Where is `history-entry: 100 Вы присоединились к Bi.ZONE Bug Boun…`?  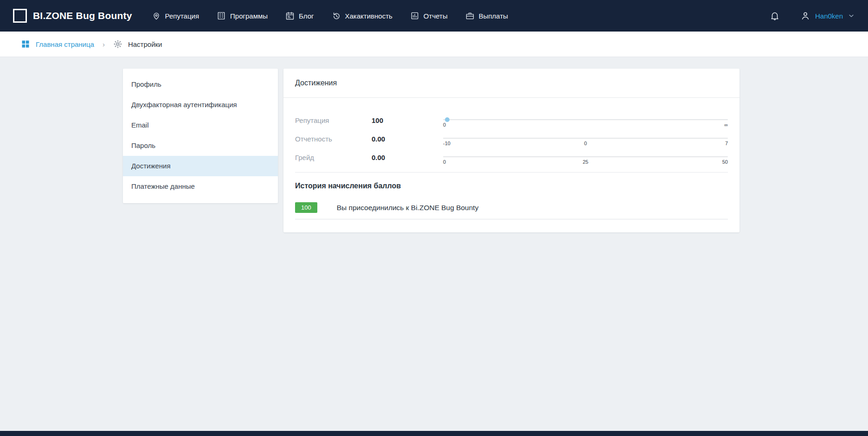 history-entry: 100 Вы присоединились к Bi.ZONE Bug Boun… is located at coordinates (511, 211).